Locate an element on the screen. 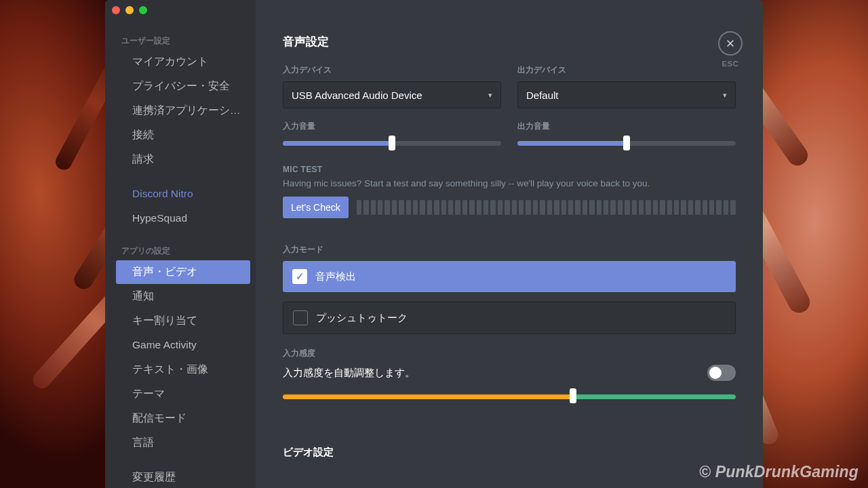  auto-sensitivity-toggle is located at coordinates (722, 373).